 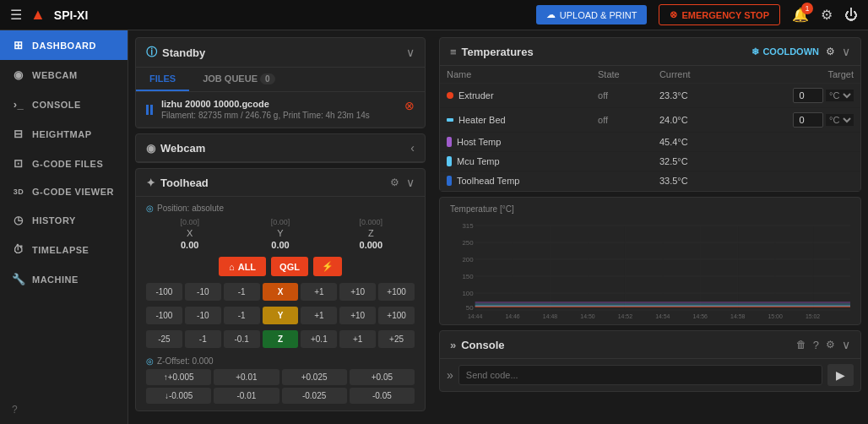 I want to click on cooldown-button: ❄ COOLDOWN, so click(x=785, y=52).